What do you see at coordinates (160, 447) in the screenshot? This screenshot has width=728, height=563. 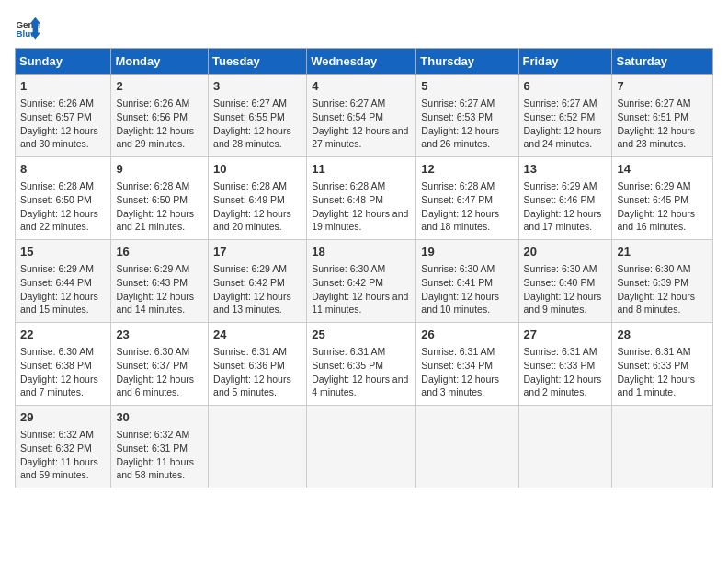 I see `calendar-cell: 30Sunrise: 6:32 AM Sunset: 6:31 PM Dayli…` at bounding box center [160, 447].